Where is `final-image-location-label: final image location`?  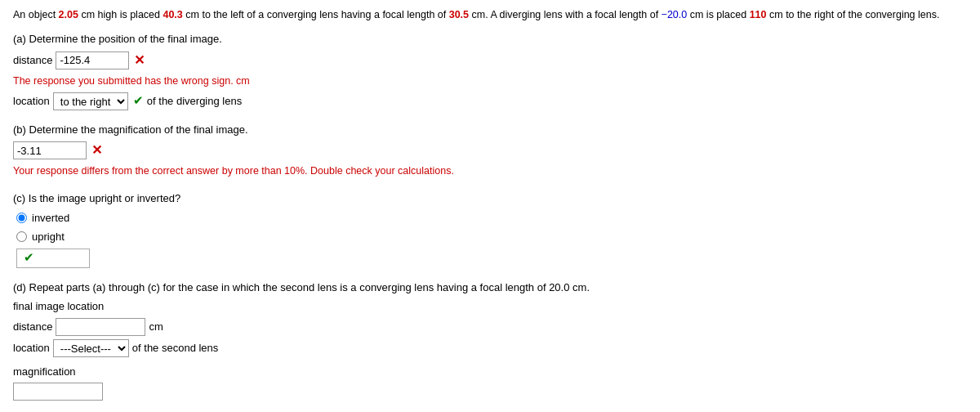 final-image-location-label: final image location is located at coordinates (490, 307).